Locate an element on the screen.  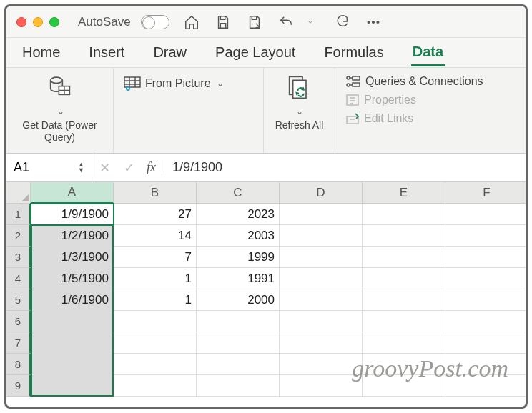
tab-home: Home is located at coordinates (41, 53).